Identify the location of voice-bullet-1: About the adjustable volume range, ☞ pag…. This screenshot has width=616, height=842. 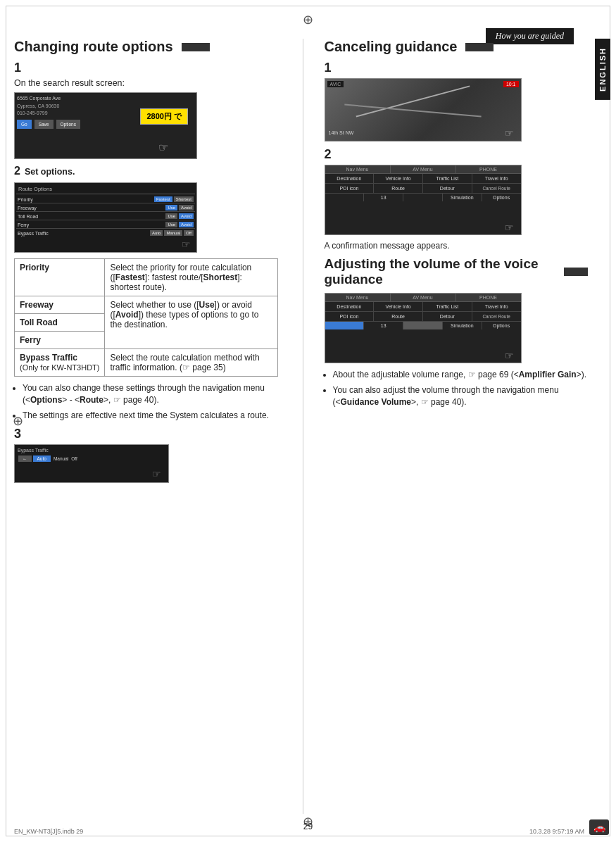
(460, 375).